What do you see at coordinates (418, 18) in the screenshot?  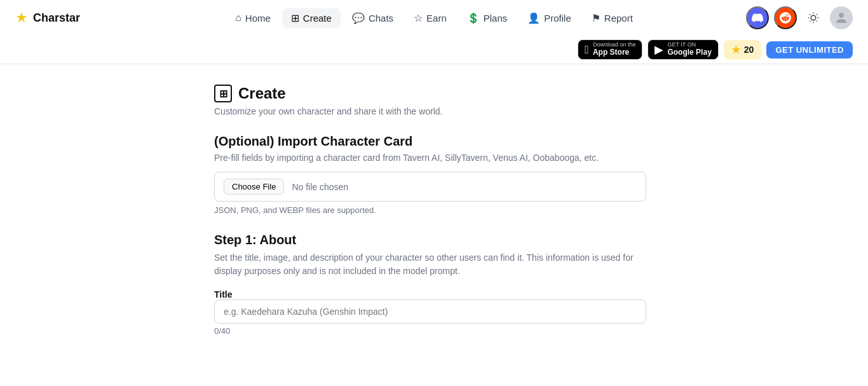 I see `earn-icon: ☆` at bounding box center [418, 18].